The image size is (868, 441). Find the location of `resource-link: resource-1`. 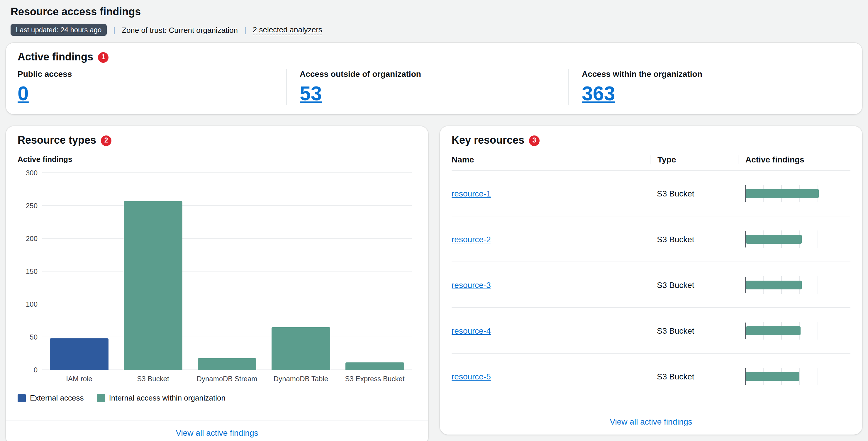

resource-link: resource-1 is located at coordinates (471, 193).